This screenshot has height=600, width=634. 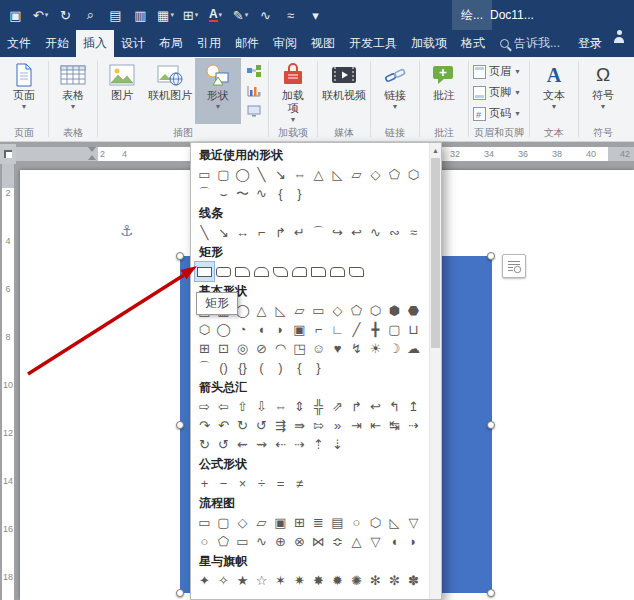 What do you see at coordinates (262, 348) in the screenshot?
I see `shape-icon: ⊘` at bounding box center [262, 348].